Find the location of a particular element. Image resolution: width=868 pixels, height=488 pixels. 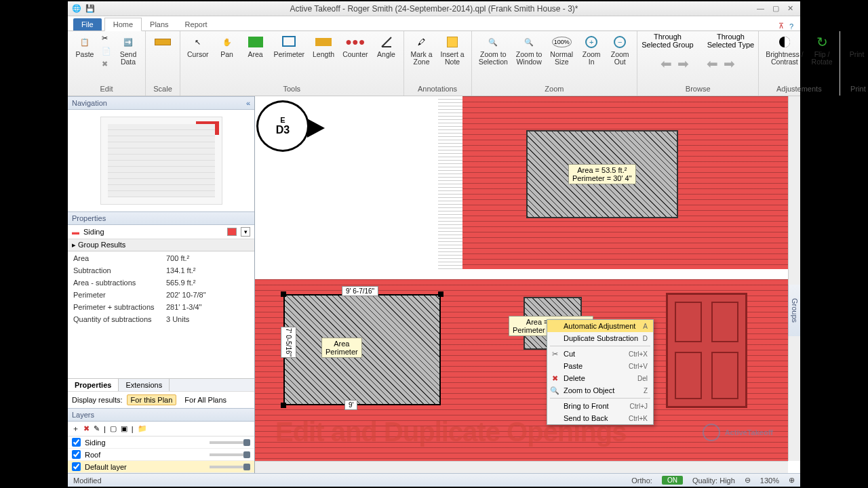

tab-extensions: Extensions is located at coordinates (144, 385).